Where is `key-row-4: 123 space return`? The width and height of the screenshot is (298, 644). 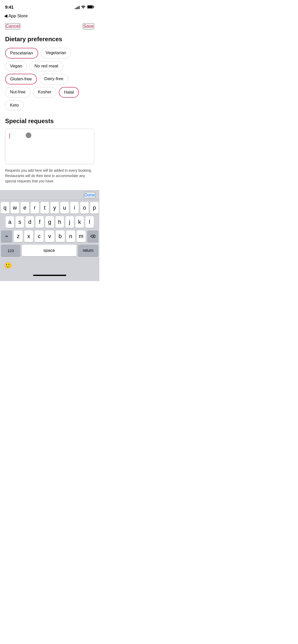
key-row-4: 123 space return is located at coordinates (50, 251).